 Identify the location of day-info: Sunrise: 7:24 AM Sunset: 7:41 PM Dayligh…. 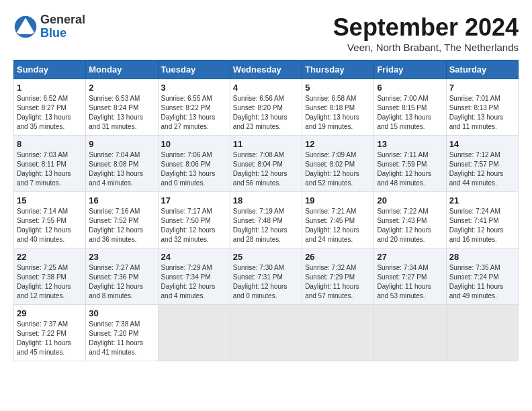
(482, 226).